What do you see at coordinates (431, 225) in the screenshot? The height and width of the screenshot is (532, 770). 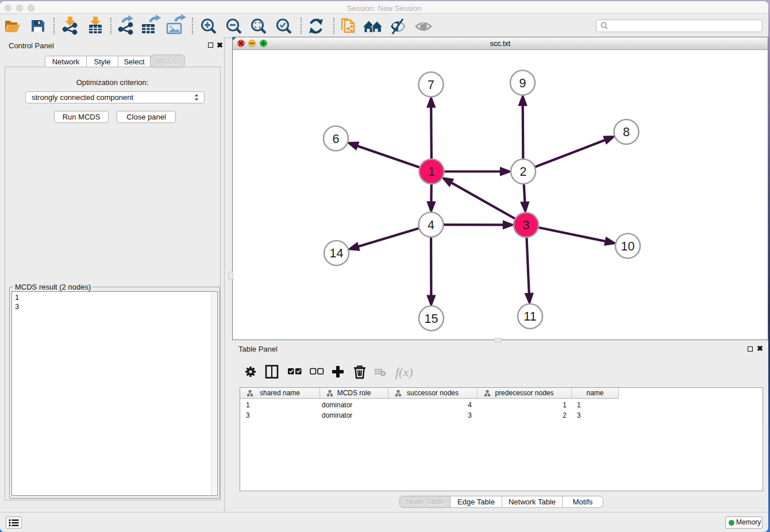 I see `svg-text: 4` at bounding box center [431, 225].